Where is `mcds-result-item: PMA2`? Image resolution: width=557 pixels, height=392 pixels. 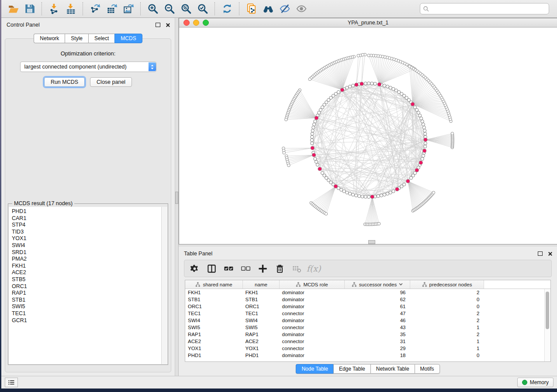 mcds-result-item: PMA2 is located at coordinates (86, 259).